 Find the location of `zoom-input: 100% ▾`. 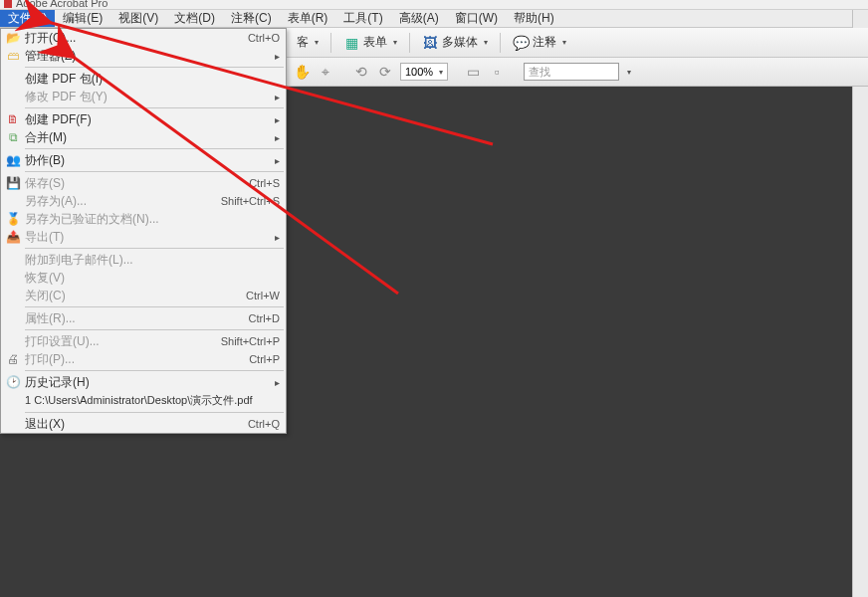

zoom-input: 100% ▾ is located at coordinates (424, 72).